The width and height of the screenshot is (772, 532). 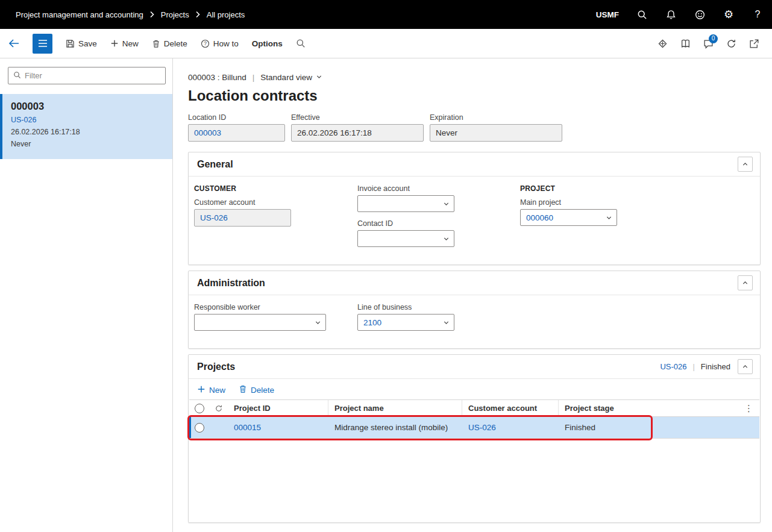 I want to click on record-title: 000003 : Billund, so click(x=217, y=77).